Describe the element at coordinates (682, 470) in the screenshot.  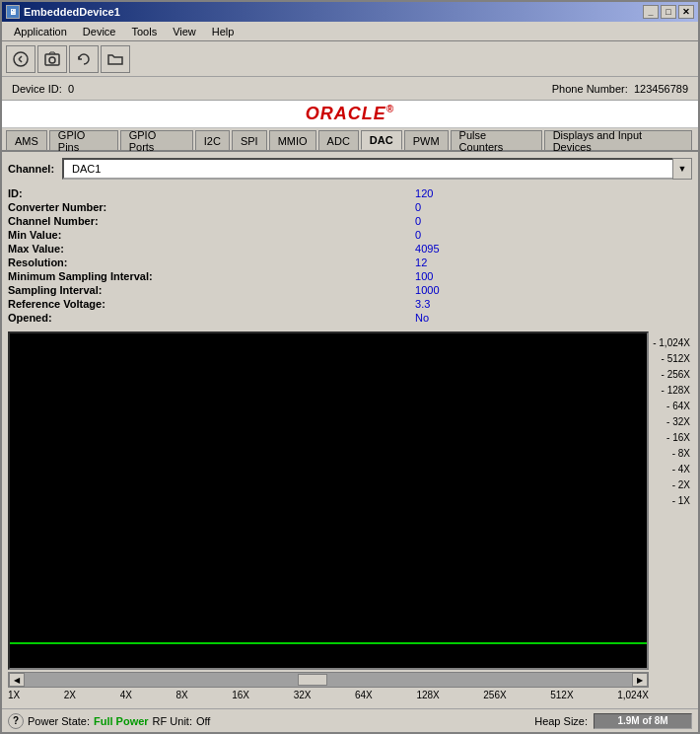
I see `y-zoom-label: - 4X` at that location.